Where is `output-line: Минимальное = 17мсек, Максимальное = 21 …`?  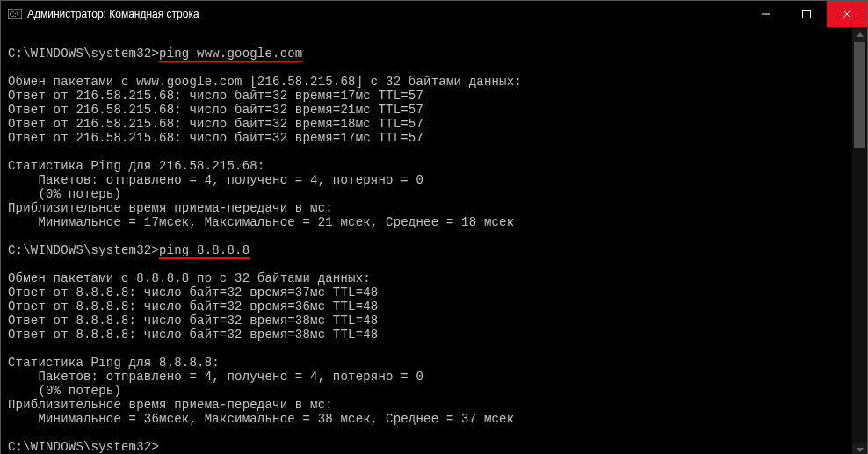
output-line: Минимальное = 17мсек, Максимальное = 21 … is located at coordinates (429, 222).